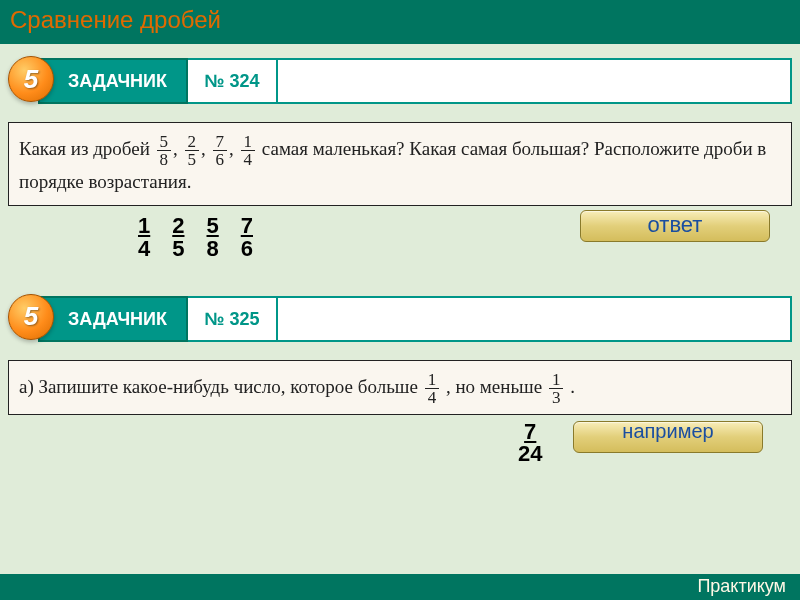  What do you see at coordinates (556, 388) in the screenshot?
I see `task2-frac-2: 13` at bounding box center [556, 388].